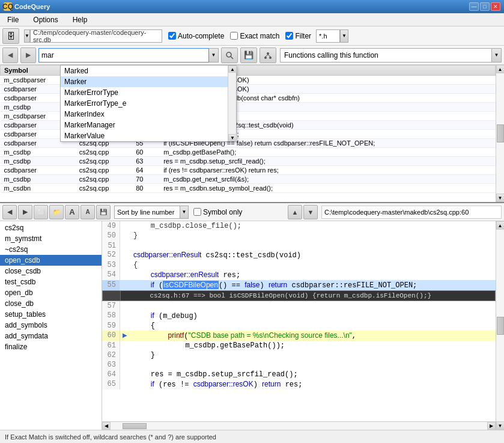 The height and width of the screenshot is (443, 504). Describe the element at coordinates (8, 7) in the screenshot. I see `app-icon: CQ` at that location.